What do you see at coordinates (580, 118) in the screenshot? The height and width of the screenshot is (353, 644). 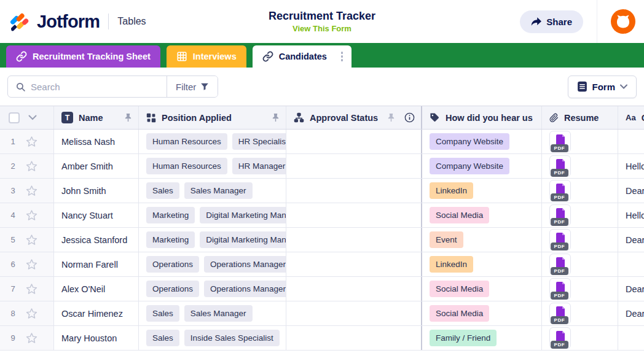 I see `column-header-resume: Resume` at bounding box center [580, 118].